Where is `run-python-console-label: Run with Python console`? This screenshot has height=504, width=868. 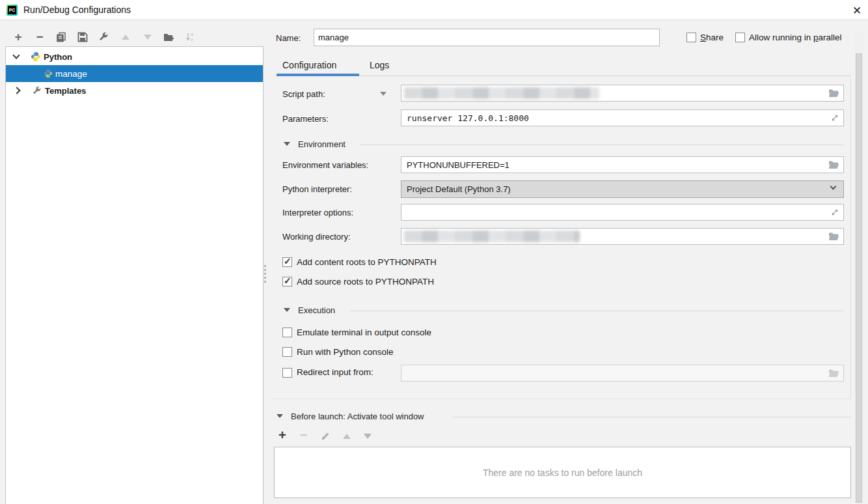 run-python-console-label: Run with Python console is located at coordinates (345, 352).